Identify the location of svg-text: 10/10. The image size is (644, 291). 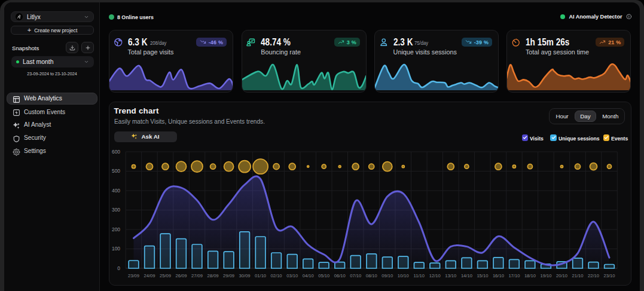
(403, 276).